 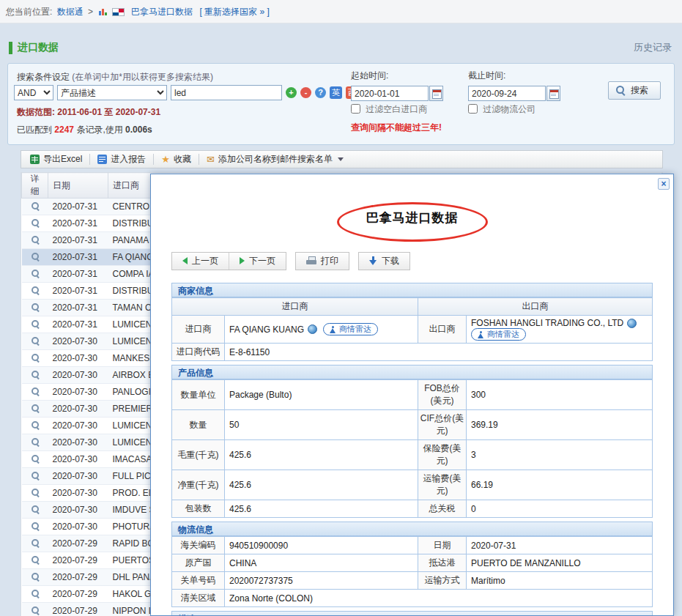 I want to click on radar-icon, so click(x=333, y=330).